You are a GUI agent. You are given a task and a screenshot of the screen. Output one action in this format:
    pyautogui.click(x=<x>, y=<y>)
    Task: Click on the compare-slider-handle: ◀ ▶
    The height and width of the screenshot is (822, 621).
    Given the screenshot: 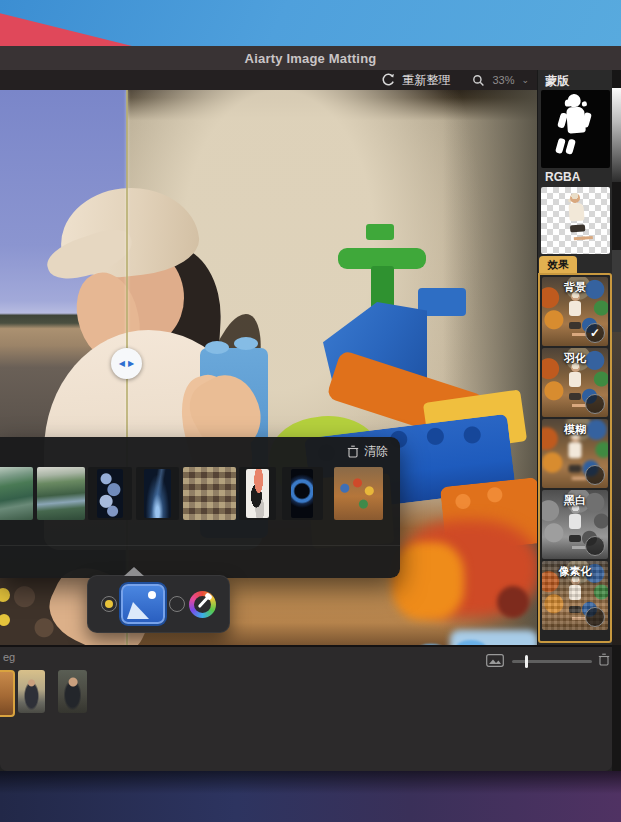 What is the action you would take?
    pyautogui.click(x=126, y=364)
    